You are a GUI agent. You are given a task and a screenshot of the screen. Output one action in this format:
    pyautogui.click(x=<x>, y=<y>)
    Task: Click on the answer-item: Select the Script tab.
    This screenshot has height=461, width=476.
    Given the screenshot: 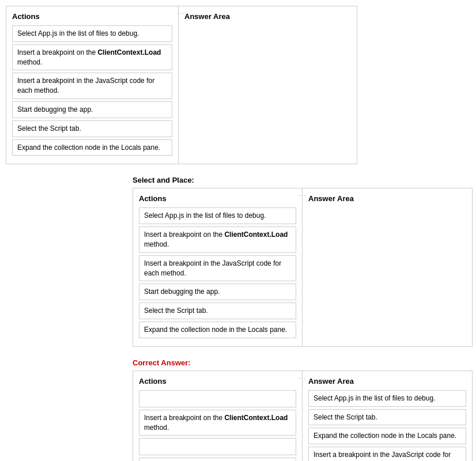 What is the action you would take?
    pyautogui.click(x=387, y=417)
    